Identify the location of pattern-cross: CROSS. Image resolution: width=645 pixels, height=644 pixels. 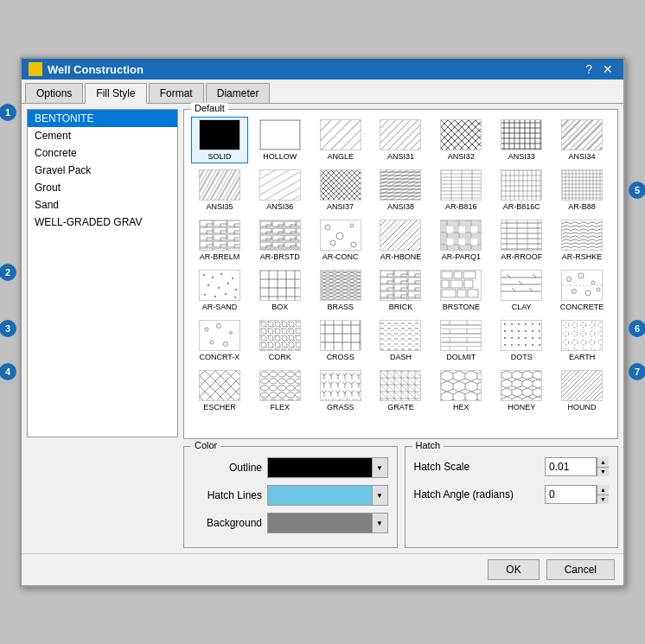
(341, 341).